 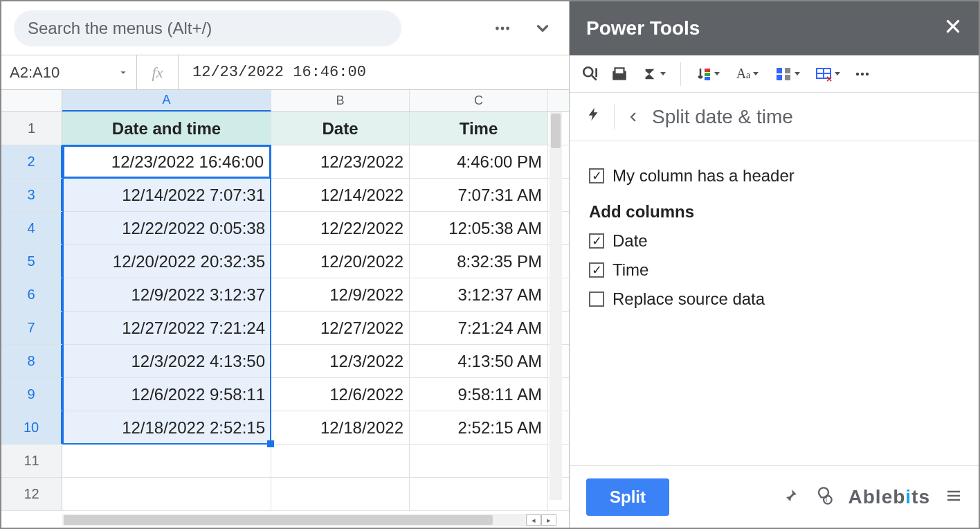 I want to click on scroll-right-icon: ▸, so click(x=549, y=520).